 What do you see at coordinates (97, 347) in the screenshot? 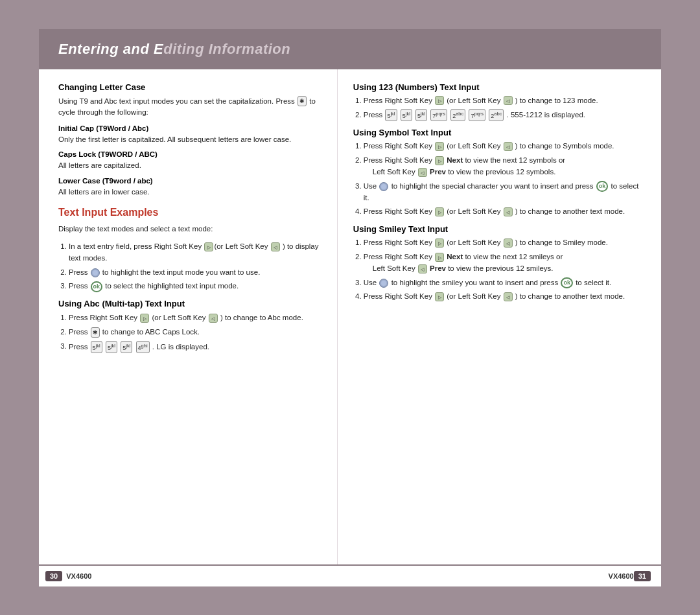
I see `key-5a: 5jkl` at bounding box center [97, 347].